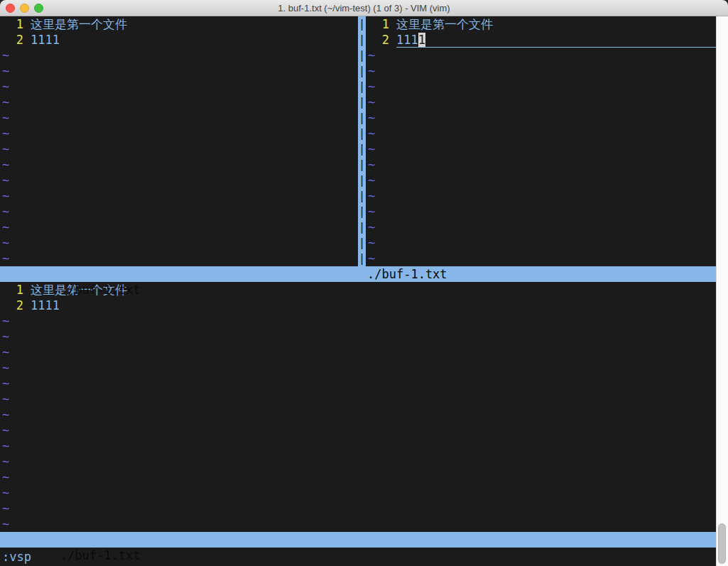 The width and height of the screenshot is (728, 566). What do you see at coordinates (541, 40) in the screenshot?
I see `buffer-line-cursor: 21111` at bounding box center [541, 40].